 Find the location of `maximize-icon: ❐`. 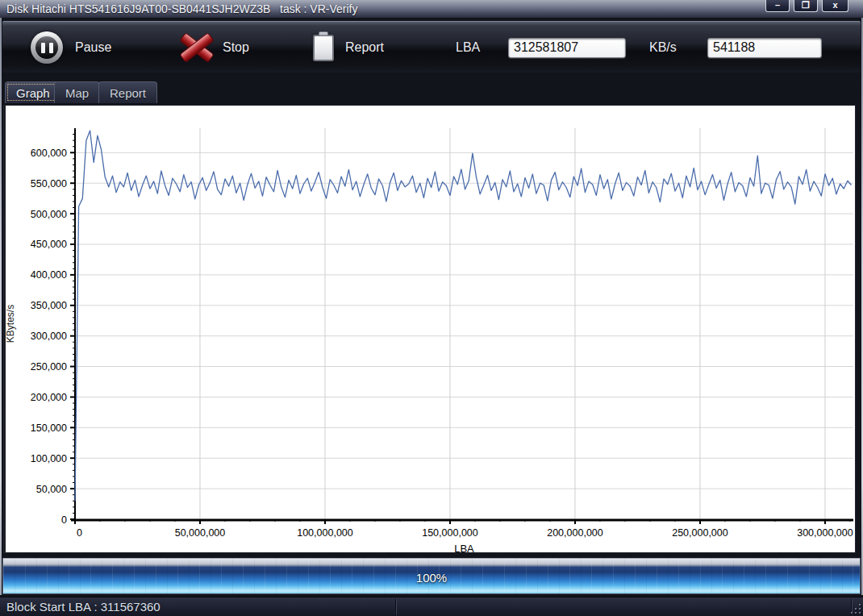

maximize-icon: ❐ is located at coordinates (806, 5).